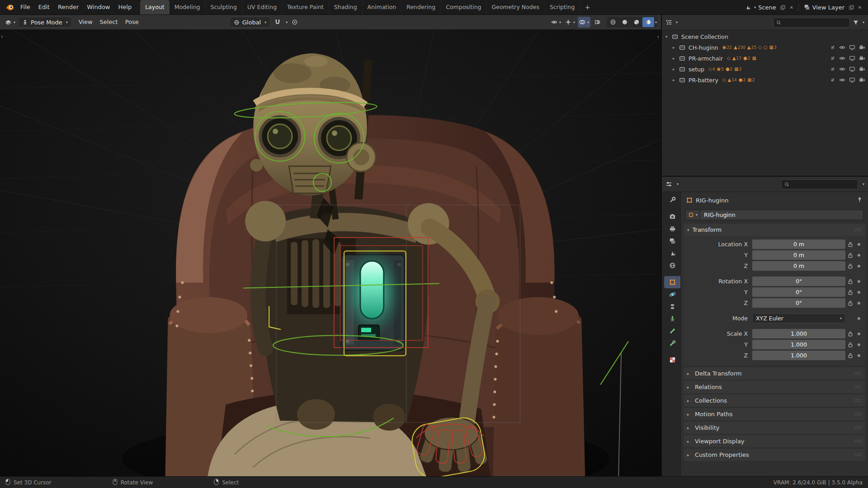  What do you see at coordinates (860, 200) in the screenshot?
I see `pin-icon` at bounding box center [860, 200].